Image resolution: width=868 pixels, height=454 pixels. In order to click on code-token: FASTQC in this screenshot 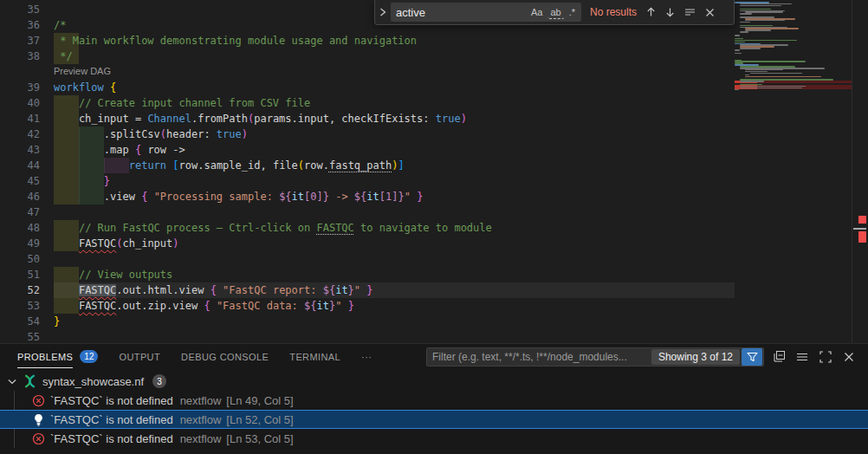, I will do `click(334, 228)`.